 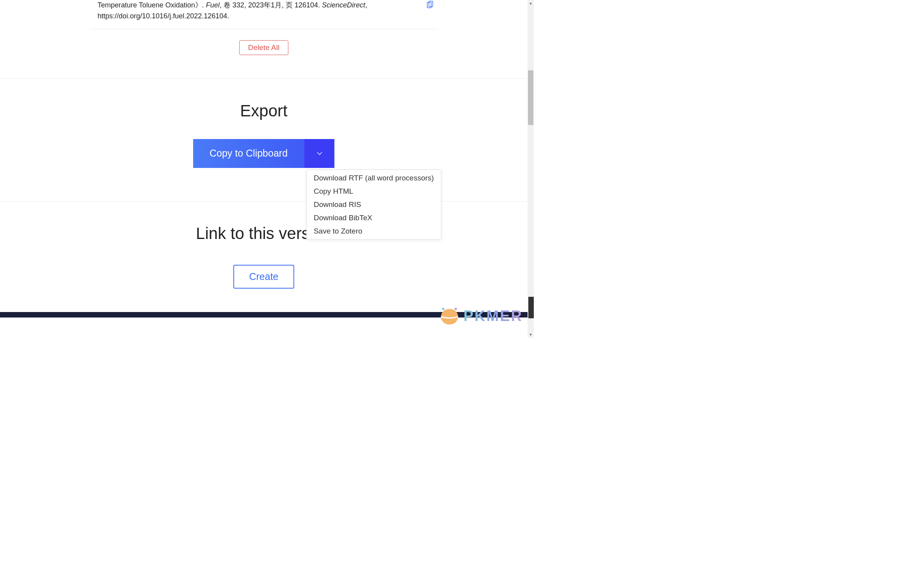 I want to click on delete-all-section: Delete All, so click(x=264, y=54).